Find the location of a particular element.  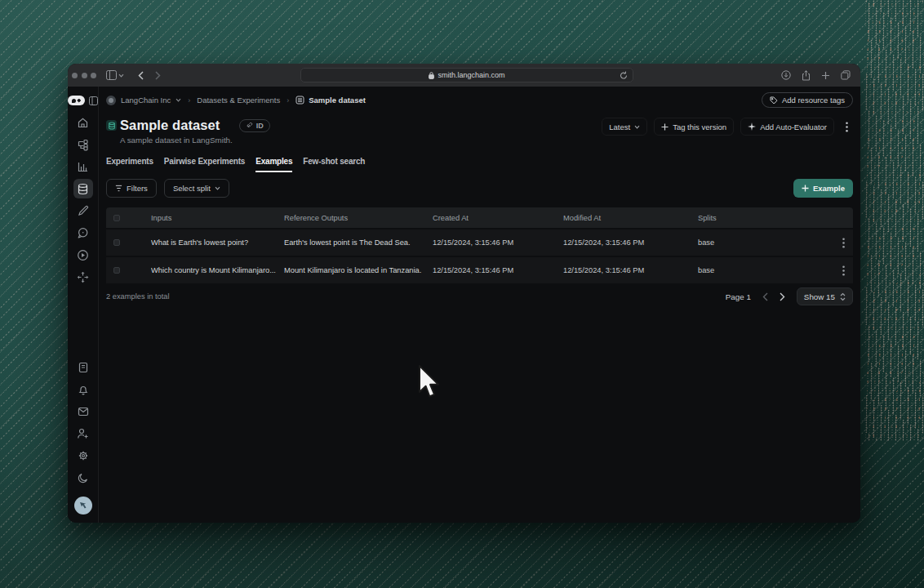

col-created-at: Created At is located at coordinates (498, 218).